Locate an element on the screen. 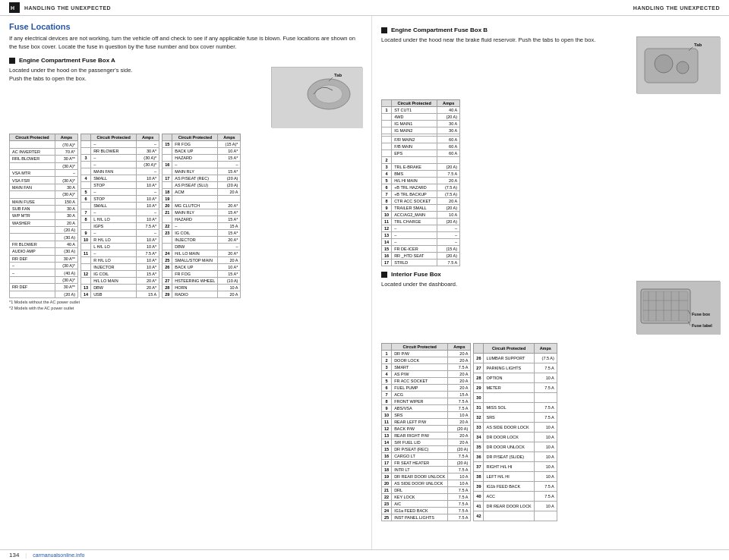 This screenshot has width=729, height=560. table-row: 10R H/L LO10 A* is located at coordinates (120, 240).